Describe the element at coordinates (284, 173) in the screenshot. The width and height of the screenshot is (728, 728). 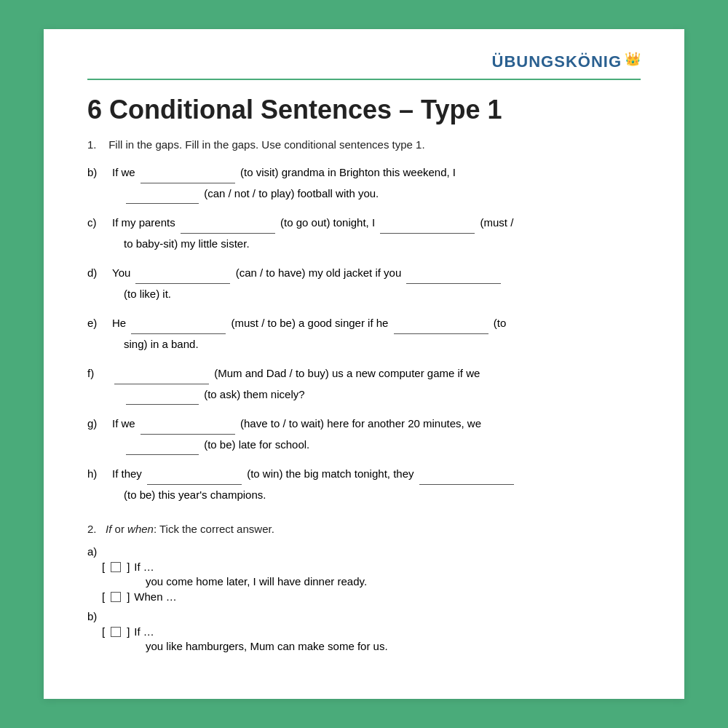
I see `item-b-text1: If we (to visit) grandma in Brighton thi…` at that location.